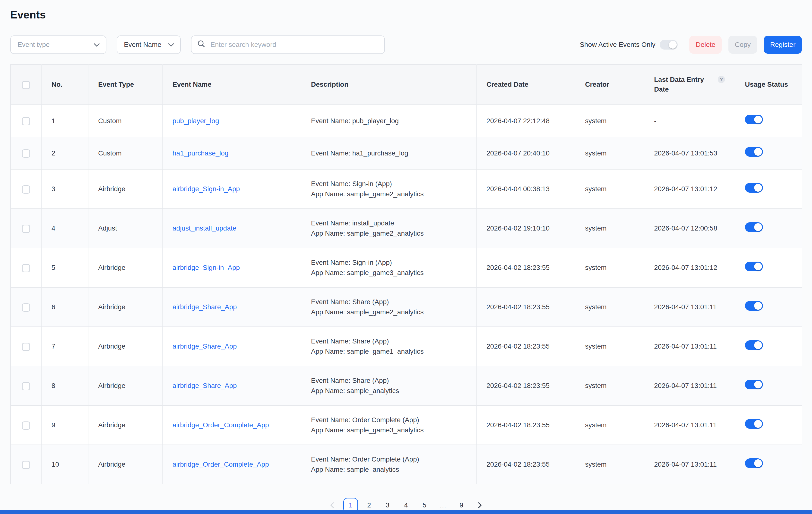  What do you see at coordinates (691, 44) in the screenshot?
I see `toolbar-actions: Show Active Events Only Delete Copy Regi…` at bounding box center [691, 44].